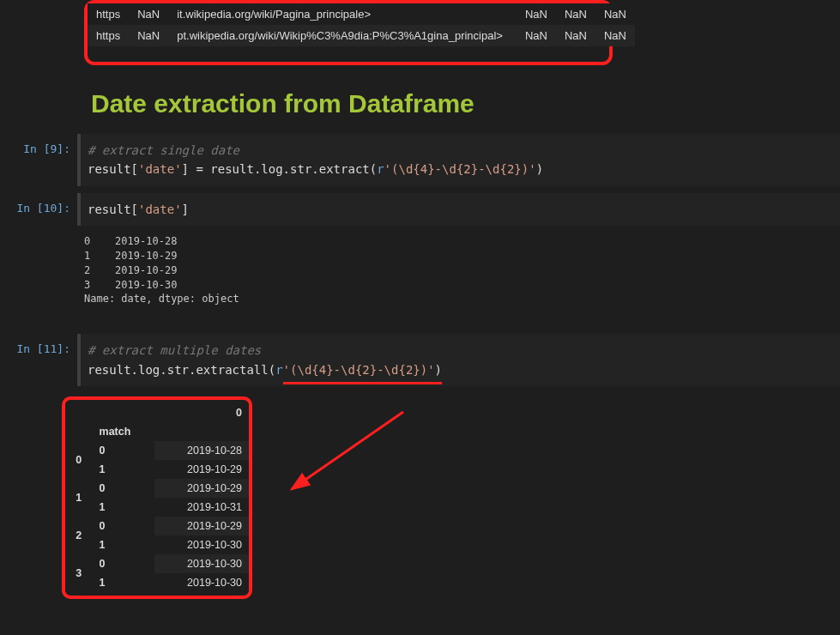 This screenshot has height=635, width=840. What do you see at coordinates (157, 469) in the screenshot?
I see `table-row: 12019-10-29` at bounding box center [157, 469].